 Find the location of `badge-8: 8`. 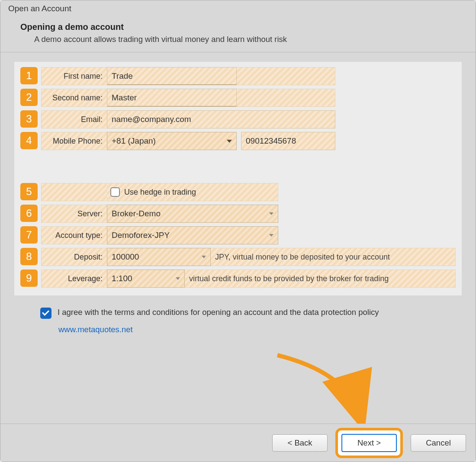

badge-8: 8 is located at coordinates (29, 257).